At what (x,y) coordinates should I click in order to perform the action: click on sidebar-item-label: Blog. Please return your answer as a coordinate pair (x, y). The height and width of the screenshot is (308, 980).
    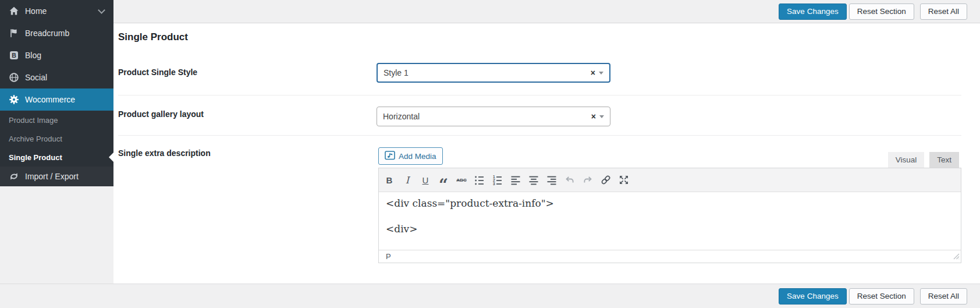
    Looking at the image, I should click on (33, 55).